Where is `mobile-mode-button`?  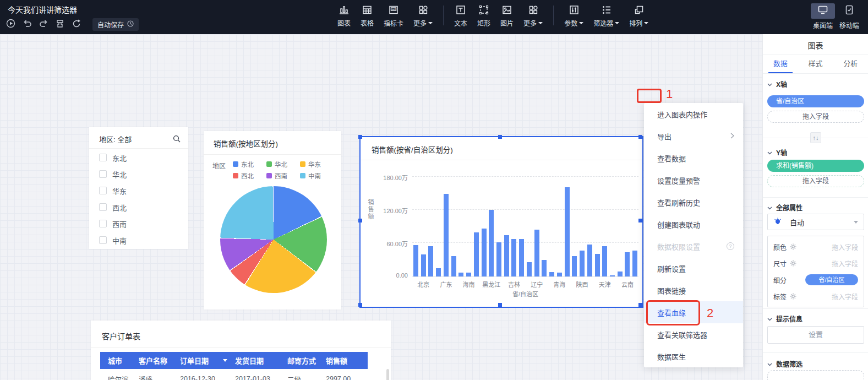
mobile-mode-button is located at coordinates (849, 11).